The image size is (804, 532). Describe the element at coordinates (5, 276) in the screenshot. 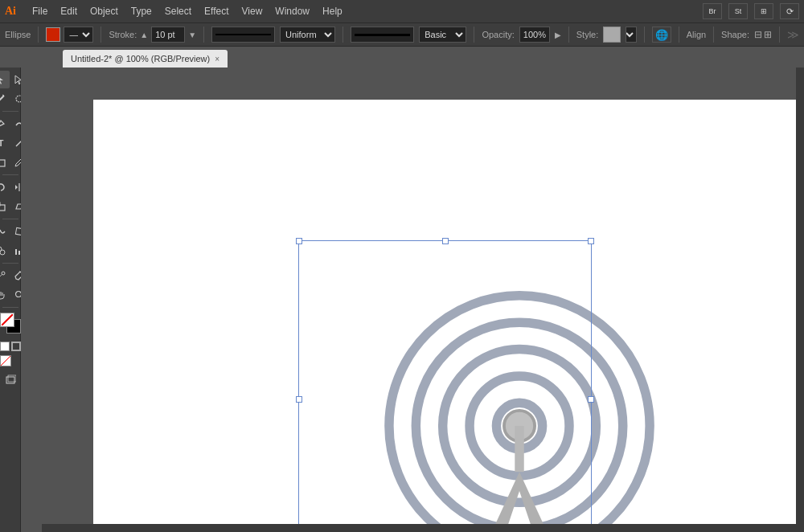

I see `blend-tool` at that location.